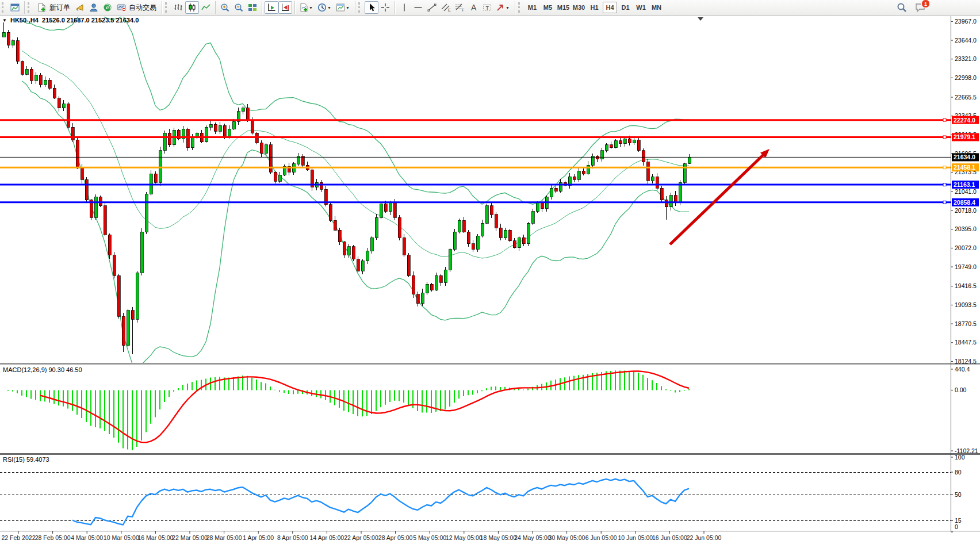 The image size is (980, 544). Describe the element at coordinates (432, 7) in the screenshot. I see `trendline-button` at that location.